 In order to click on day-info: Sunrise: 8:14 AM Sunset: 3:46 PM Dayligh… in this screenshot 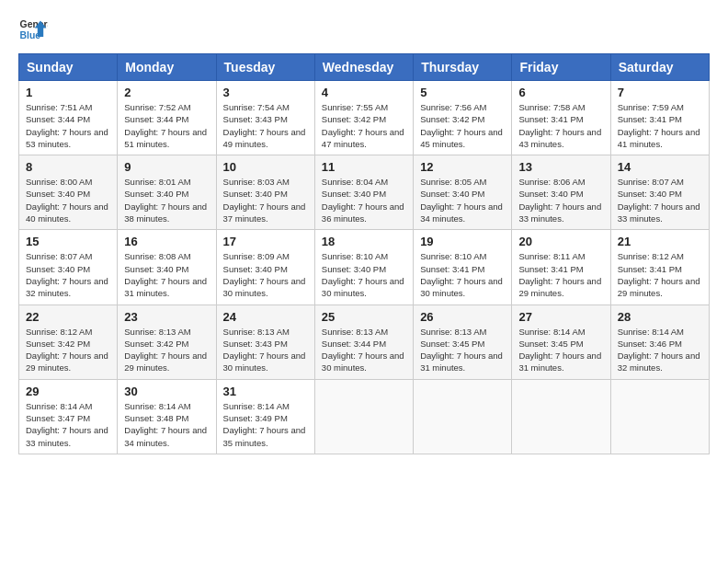, I will do `click(660, 350)`.